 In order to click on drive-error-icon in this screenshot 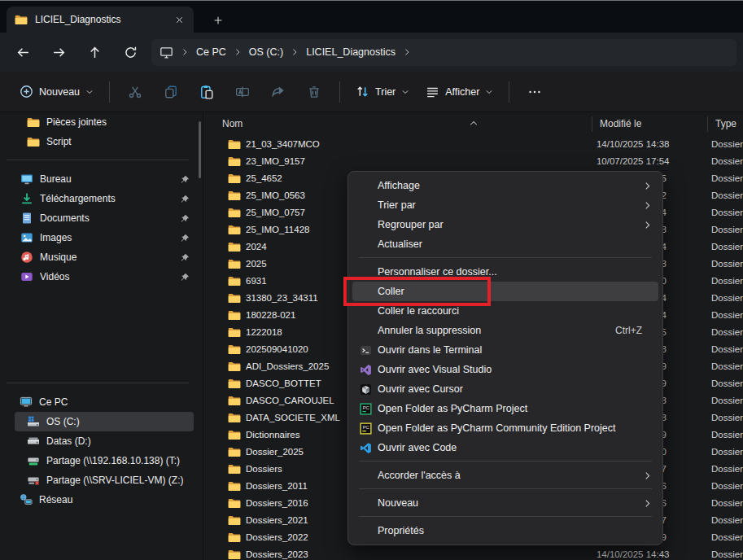, I will do `click(33, 480)`.